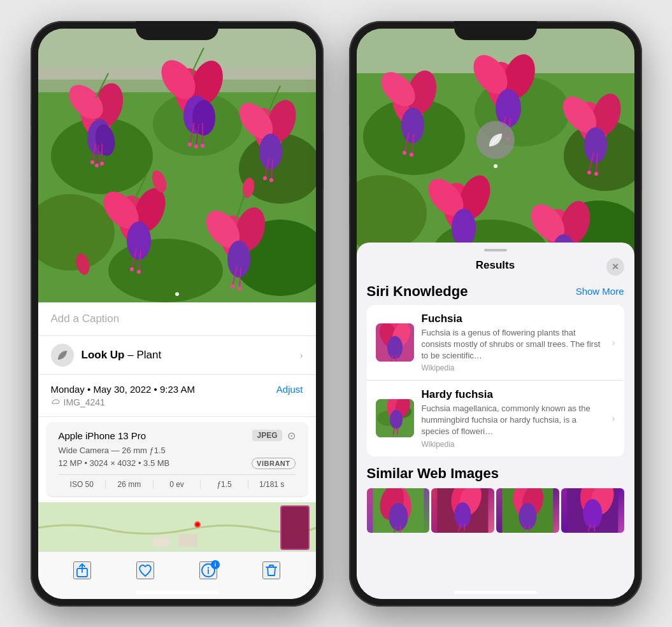 This screenshot has height=627, width=672. What do you see at coordinates (177, 320) in the screenshot?
I see `caption-area: Add a Caption` at bounding box center [177, 320].